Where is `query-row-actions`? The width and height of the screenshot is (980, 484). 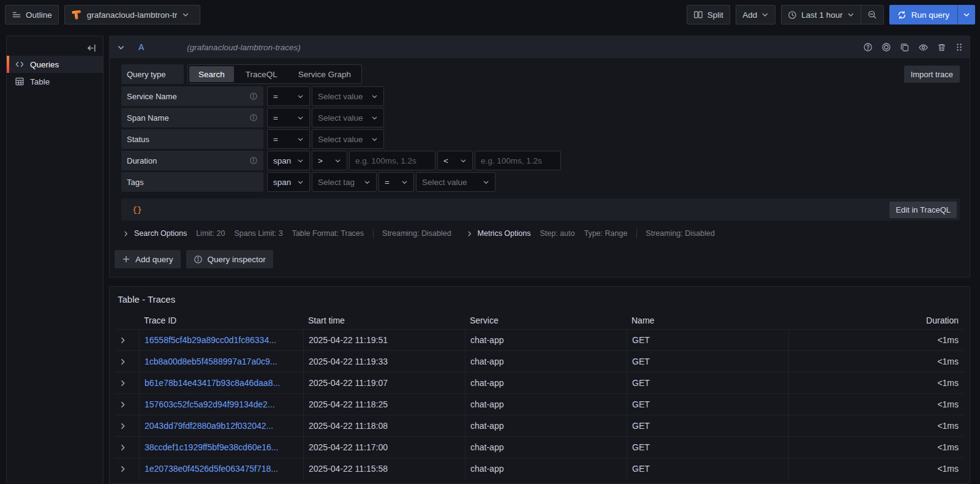 query-row-actions is located at coordinates (913, 48).